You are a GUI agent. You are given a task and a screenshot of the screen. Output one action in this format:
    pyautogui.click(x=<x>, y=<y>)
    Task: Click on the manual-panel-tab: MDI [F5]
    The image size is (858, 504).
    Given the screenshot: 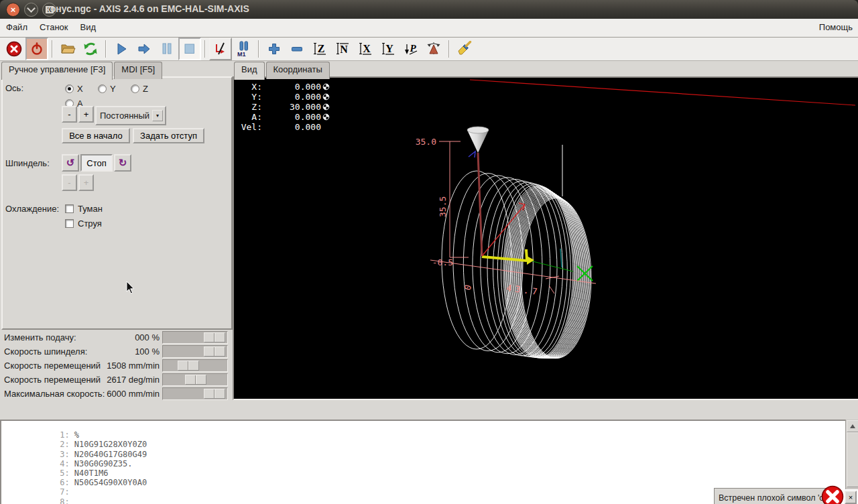 What is the action you would take?
    pyautogui.click(x=138, y=70)
    